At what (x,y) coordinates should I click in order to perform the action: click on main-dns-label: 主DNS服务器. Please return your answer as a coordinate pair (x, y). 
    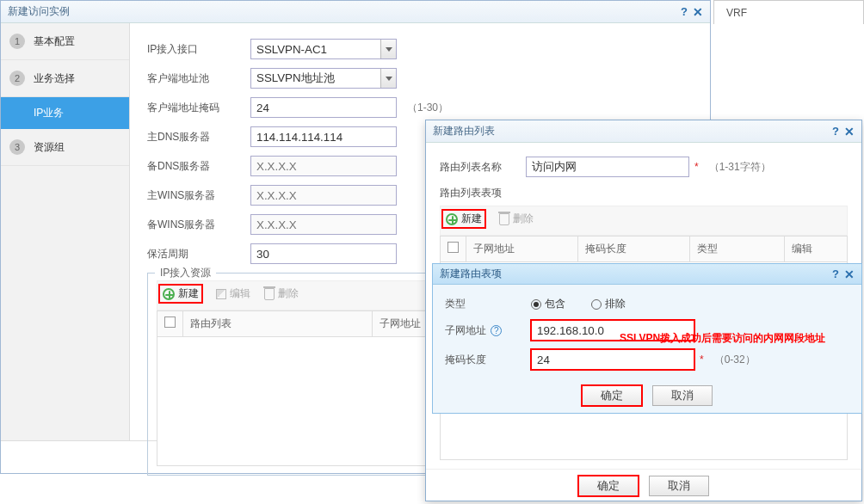
    Looking at the image, I should click on (199, 138).